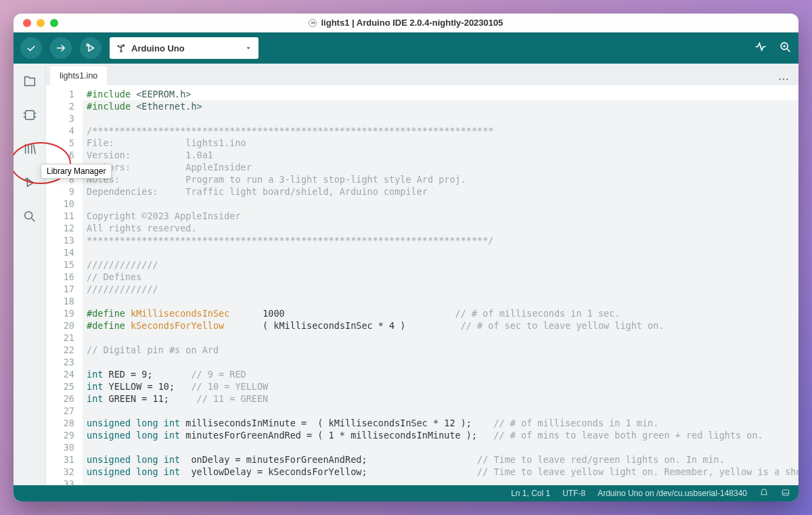 The image size is (812, 515). Describe the element at coordinates (60, 326) in the screenshot. I see `line-number: 20` at that location.